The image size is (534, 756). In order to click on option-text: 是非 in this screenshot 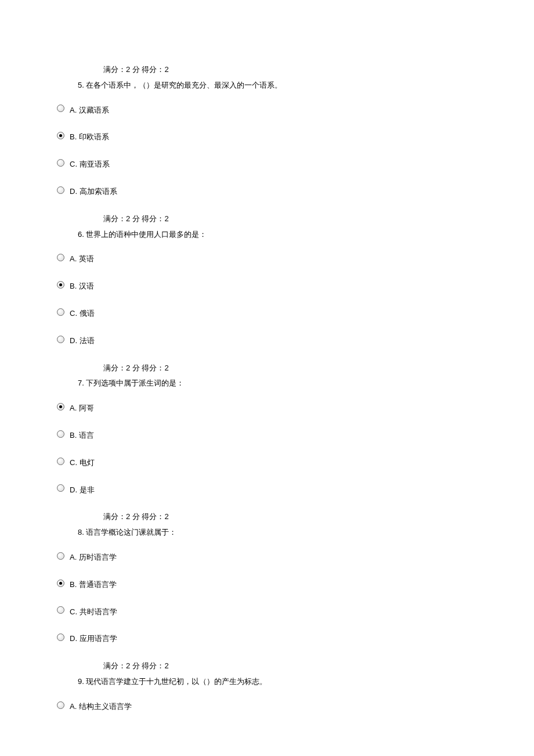, I will do `click(87, 490)`.